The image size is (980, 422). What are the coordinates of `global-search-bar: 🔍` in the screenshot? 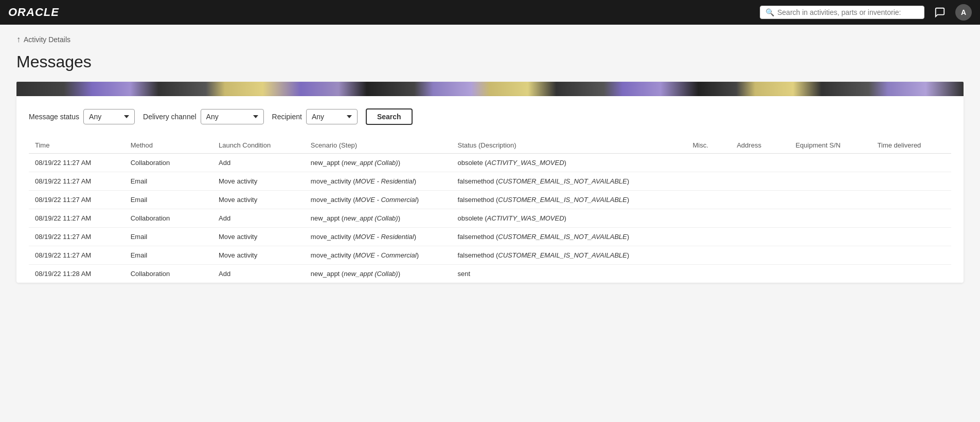 It's located at (842, 12).